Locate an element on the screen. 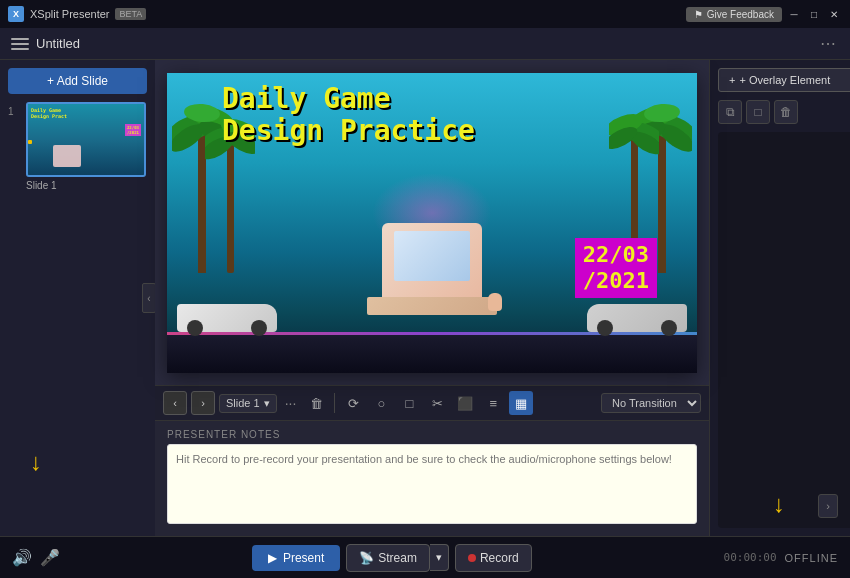  overlay-toolbar: ⧉ □ 🗑 is located at coordinates (784, 112).